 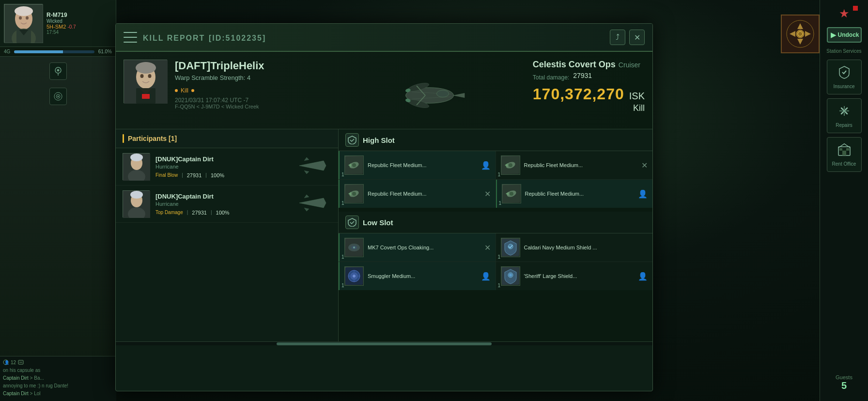 I want to click on chat-msg-1: on his capsule as, so click(x=58, y=370).